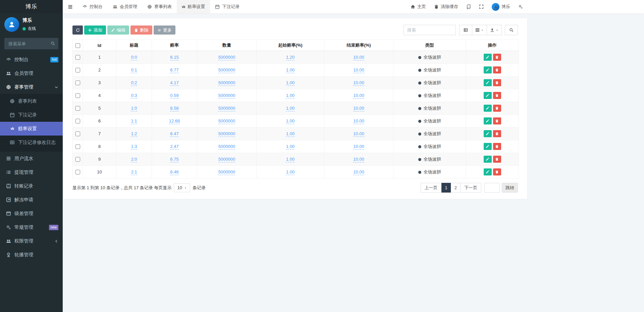 The height and width of the screenshot is (312, 644). I want to click on title-link: 1:1, so click(134, 121).